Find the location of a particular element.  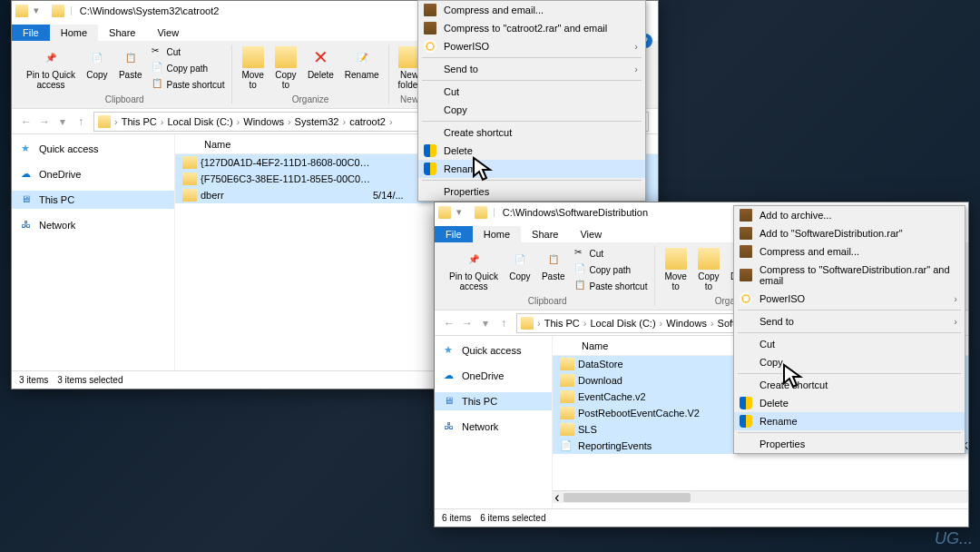

menu-label: Add to archive... is located at coordinates (796, 215).